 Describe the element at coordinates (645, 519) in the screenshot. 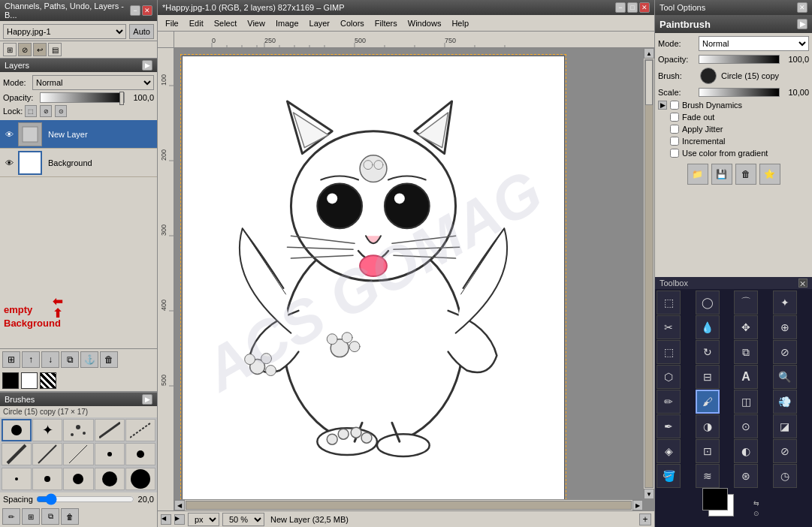

I see `status-plus-btn: +` at that location.